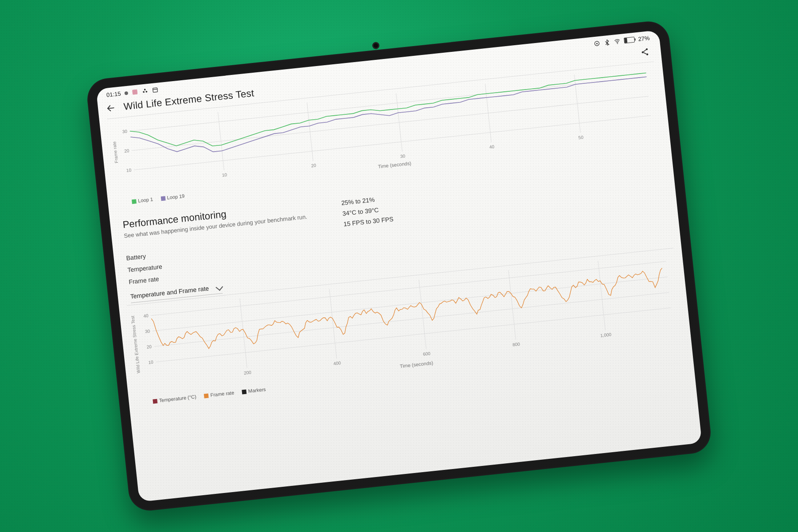 The image size is (798, 532). I want to click on chart1-legend: Loop 1 Loop 19, so click(389, 173).